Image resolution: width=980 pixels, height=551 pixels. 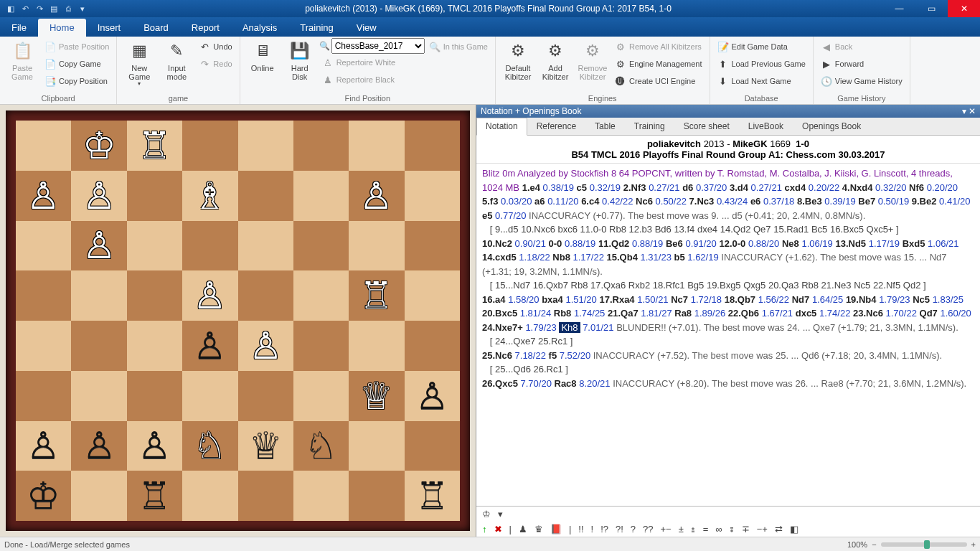 What do you see at coordinates (62, 27) in the screenshot?
I see `menu-home: Home` at bounding box center [62, 27].